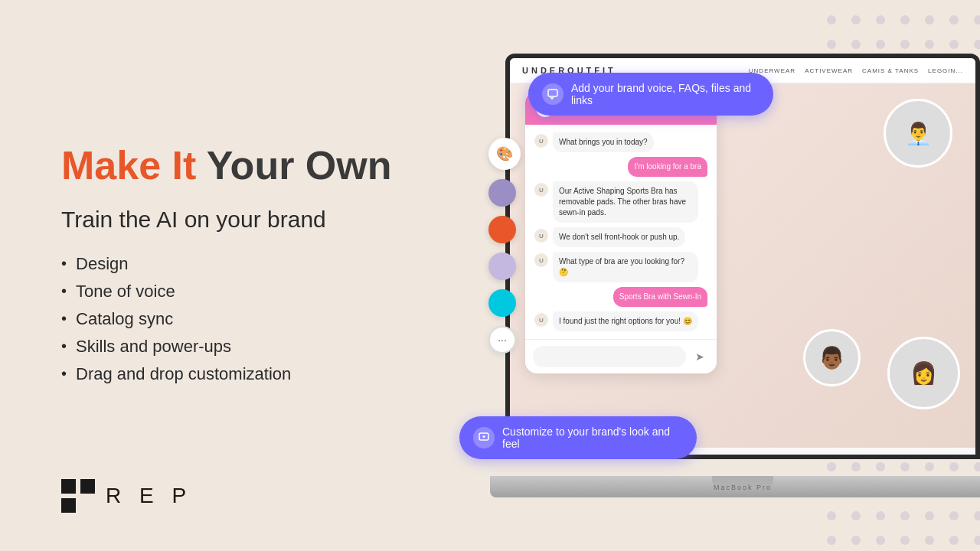 Image resolution: width=980 pixels, height=551 pixels. What do you see at coordinates (578, 438) in the screenshot?
I see `tooltip-customize: Customize to your brand's look and feel` at bounding box center [578, 438].